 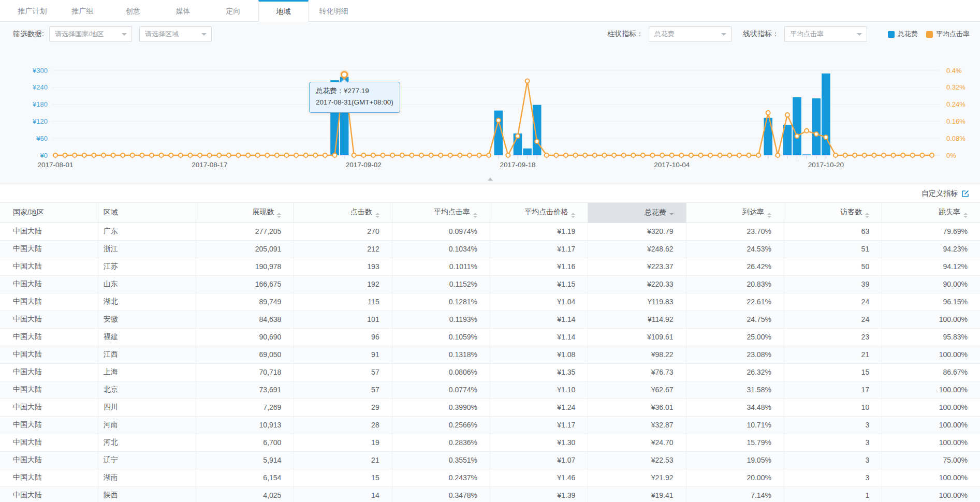 What do you see at coordinates (637, 302) in the screenshot?
I see `cell-总花费: ¥119.83` at bounding box center [637, 302].